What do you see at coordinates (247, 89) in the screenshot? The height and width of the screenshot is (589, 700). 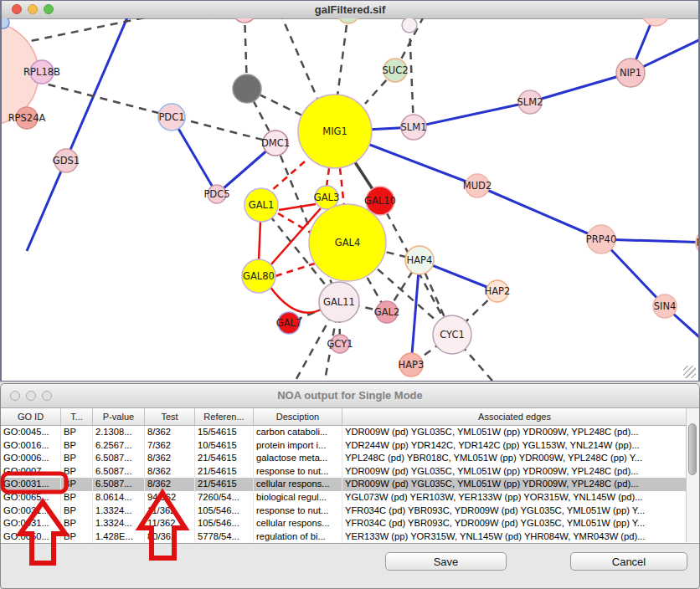 I see `node-unnamed-gray` at bounding box center [247, 89].